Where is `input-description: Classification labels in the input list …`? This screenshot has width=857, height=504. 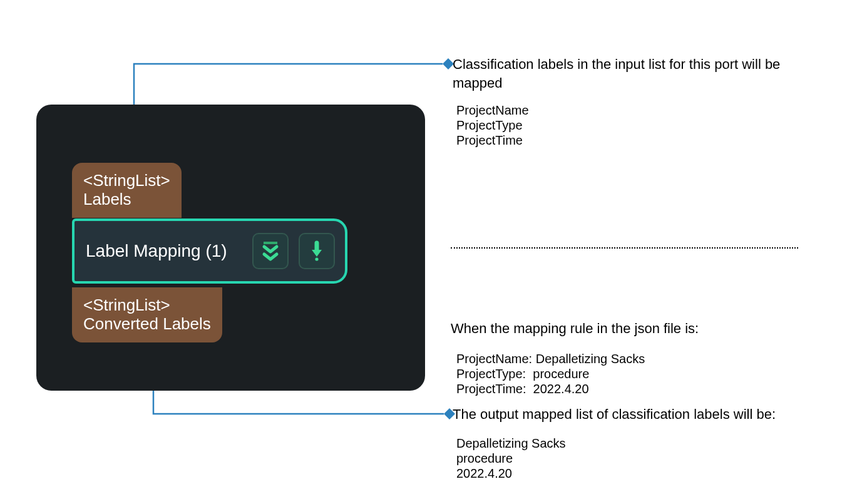
input-description: Classification labels in the input list … is located at coordinates (624, 74).